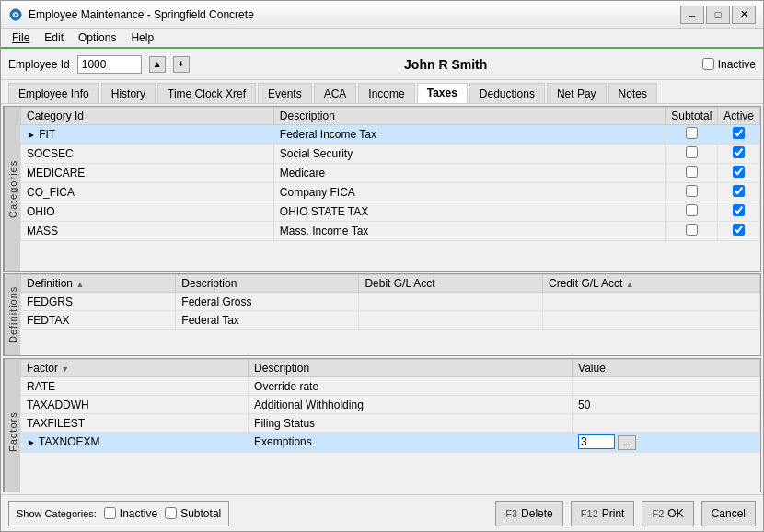 The width and height of the screenshot is (764, 532). I want to click on definitions-label: Definitions, so click(12, 315).